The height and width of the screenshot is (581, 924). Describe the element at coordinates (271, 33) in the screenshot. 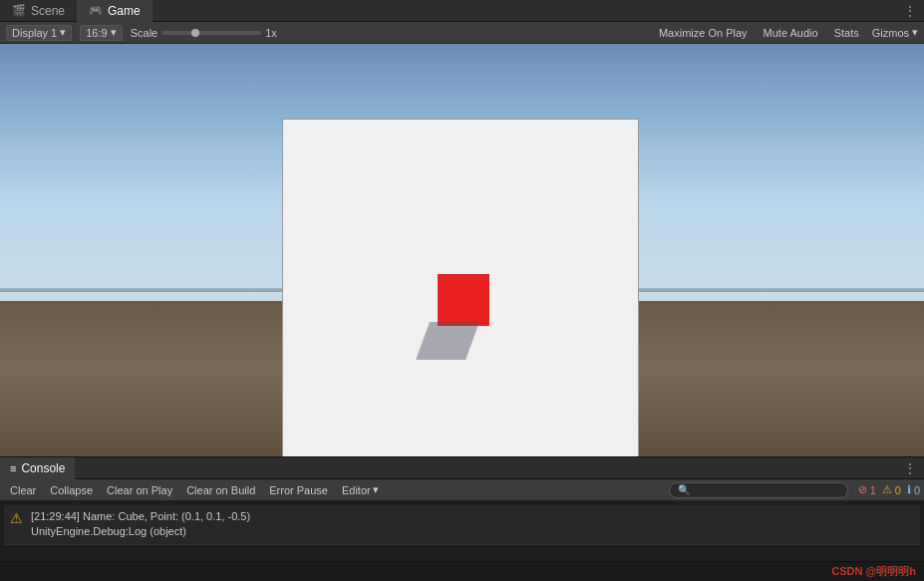

I see `scale-value: 1x` at that location.